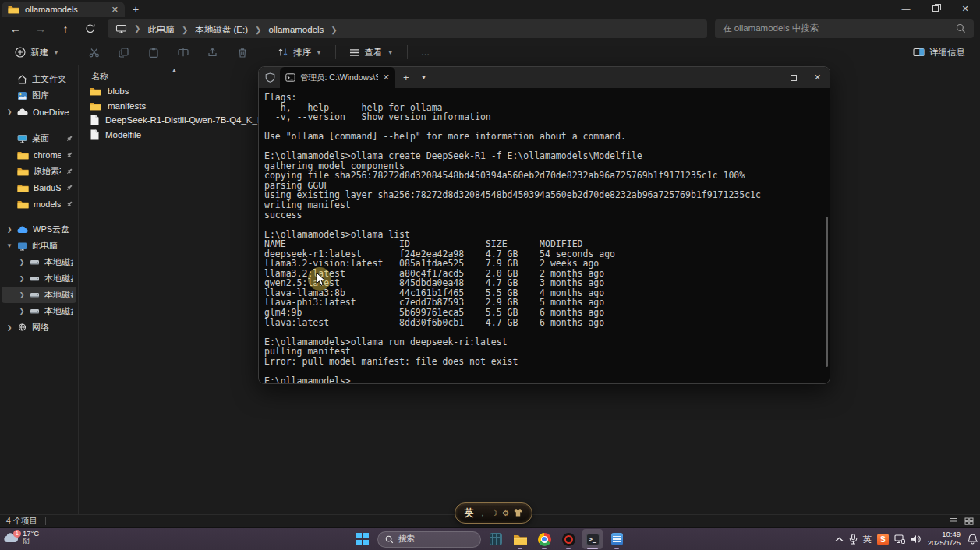 Image resolution: width=980 pixels, height=550 pixels. What do you see at coordinates (65, 29) in the screenshot?
I see `up-button: ↑` at bounding box center [65, 29].